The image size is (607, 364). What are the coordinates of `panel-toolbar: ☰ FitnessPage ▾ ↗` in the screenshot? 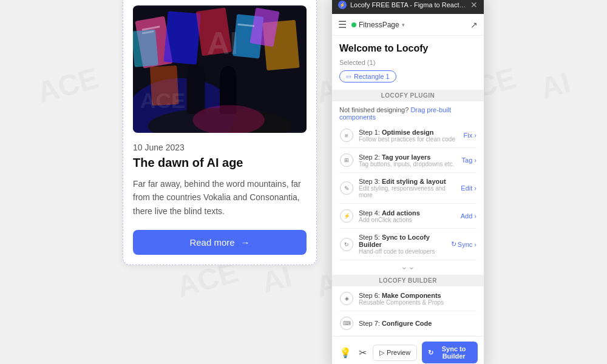 It's located at (408, 25).